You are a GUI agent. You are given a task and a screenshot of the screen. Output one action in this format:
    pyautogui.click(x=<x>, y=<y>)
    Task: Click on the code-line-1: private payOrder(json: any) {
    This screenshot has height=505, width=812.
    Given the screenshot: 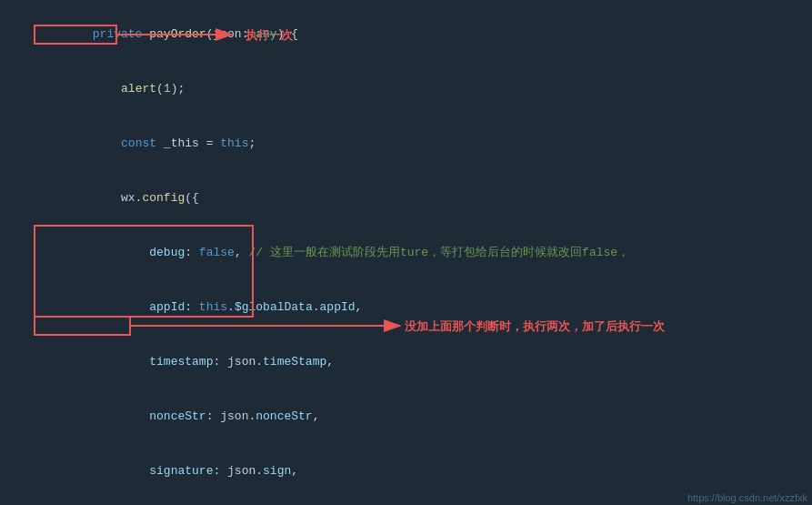 What is the action you would take?
    pyautogui.click(x=406, y=35)
    